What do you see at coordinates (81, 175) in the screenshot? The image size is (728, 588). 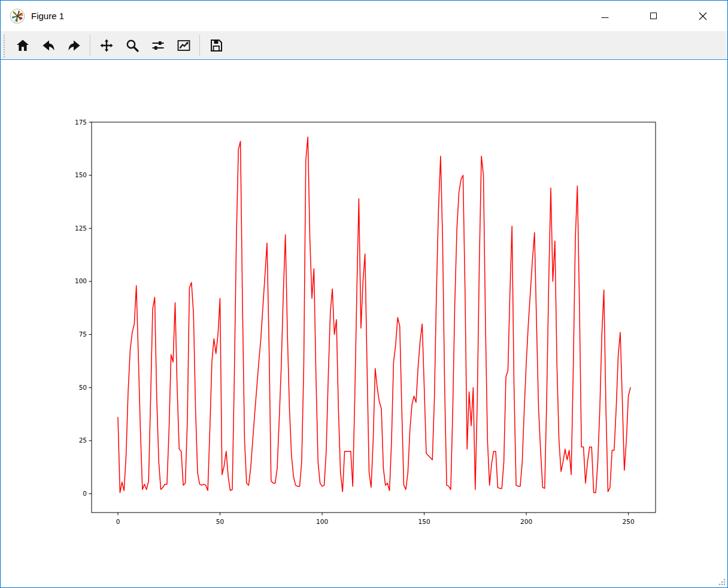 I see `y-tick-label: 150` at bounding box center [81, 175].